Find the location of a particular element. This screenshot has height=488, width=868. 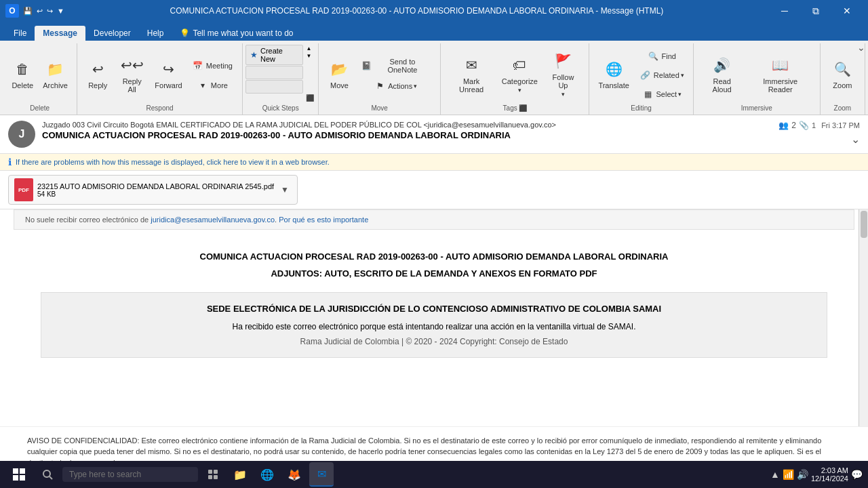

email-warning: No suele recibir correo electrónico de j… is located at coordinates (434, 220).